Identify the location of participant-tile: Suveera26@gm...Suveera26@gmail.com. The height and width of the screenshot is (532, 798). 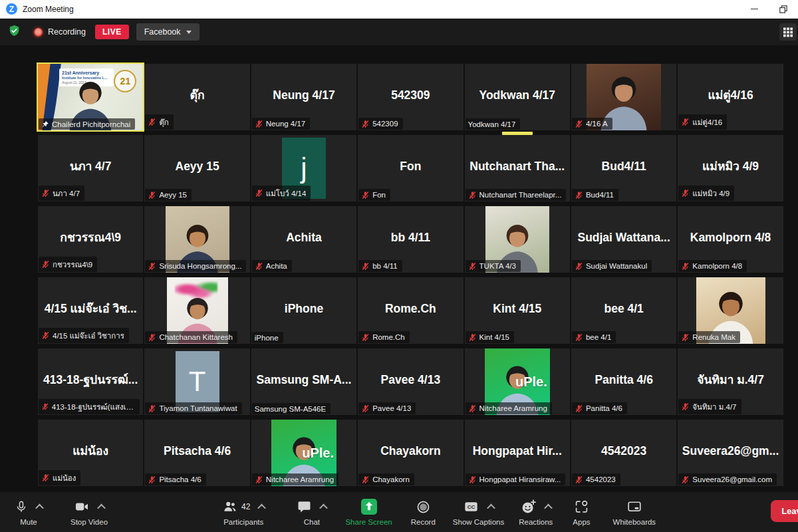
(730, 453).